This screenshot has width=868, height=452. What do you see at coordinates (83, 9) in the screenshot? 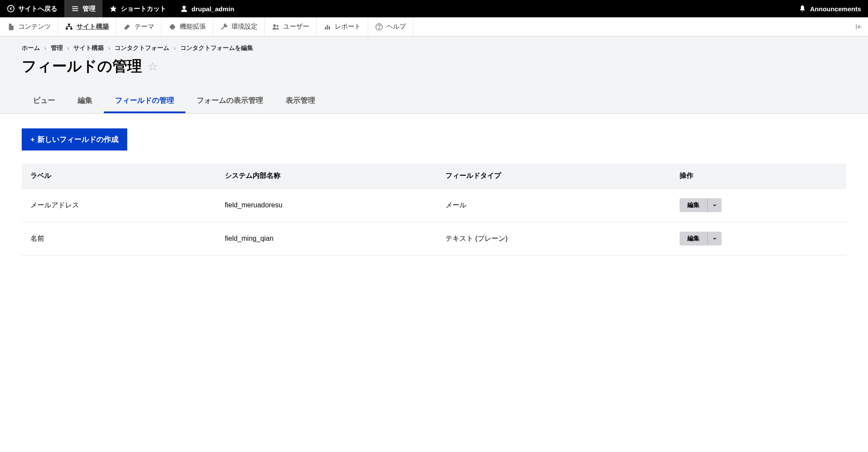
I see `manage-toggle: 管理` at bounding box center [83, 9].